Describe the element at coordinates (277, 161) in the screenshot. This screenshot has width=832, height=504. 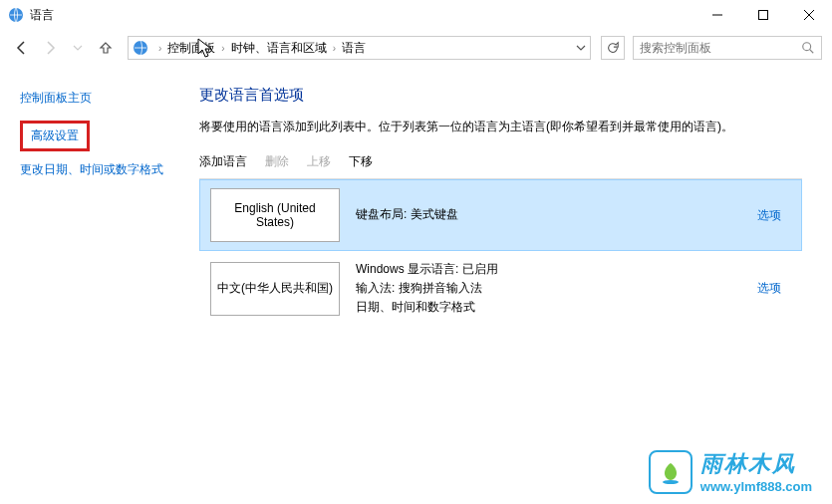
I see `toolbar-remove: 删除` at that location.